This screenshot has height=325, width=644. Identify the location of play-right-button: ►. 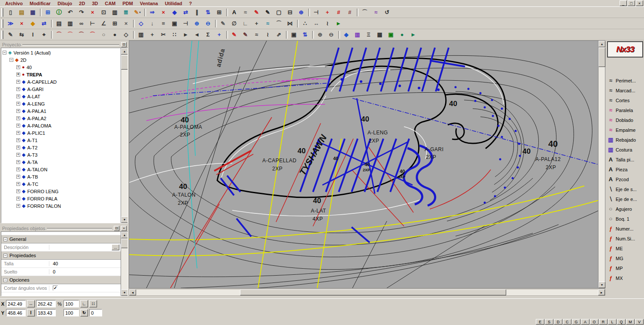
(186, 35).